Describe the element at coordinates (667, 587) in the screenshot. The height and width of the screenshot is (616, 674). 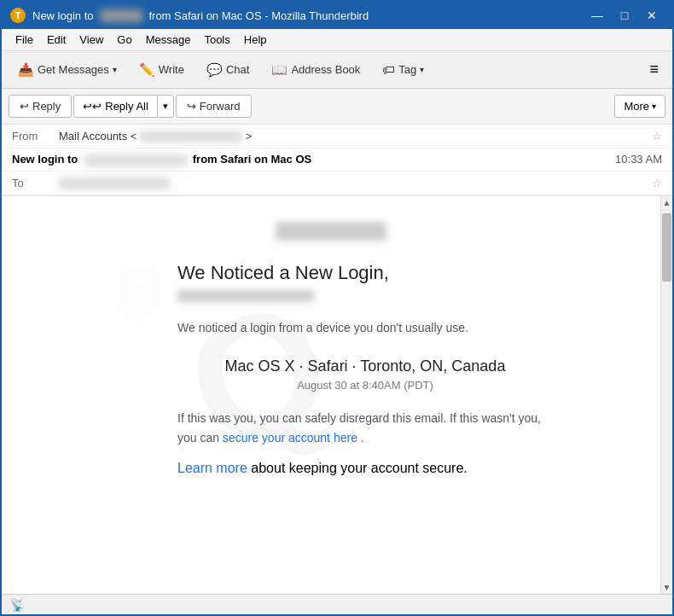
I see `scroll-down-button: ▼` at that location.